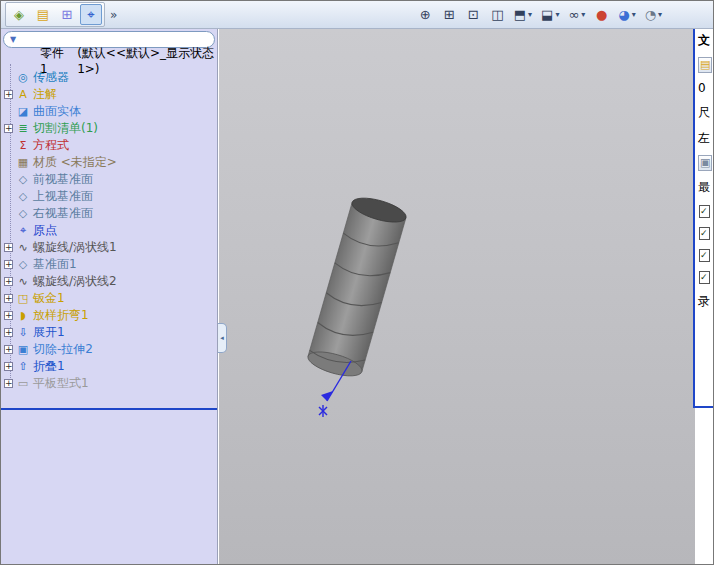 The width and height of the screenshot is (714, 565). What do you see at coordinates (23, 163) in the screenshot?
I see `material-icon: ▦` at bounding box center [23, 163].